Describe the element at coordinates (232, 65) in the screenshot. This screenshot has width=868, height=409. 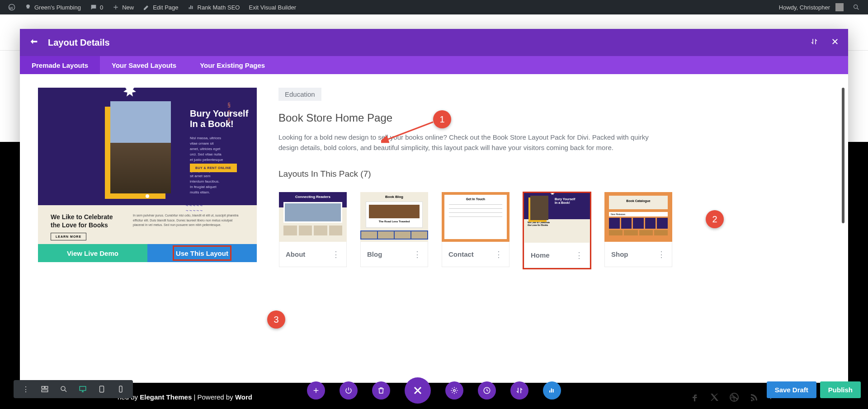
I see `tab-existing-pages: Your Existing Pages` at that location.